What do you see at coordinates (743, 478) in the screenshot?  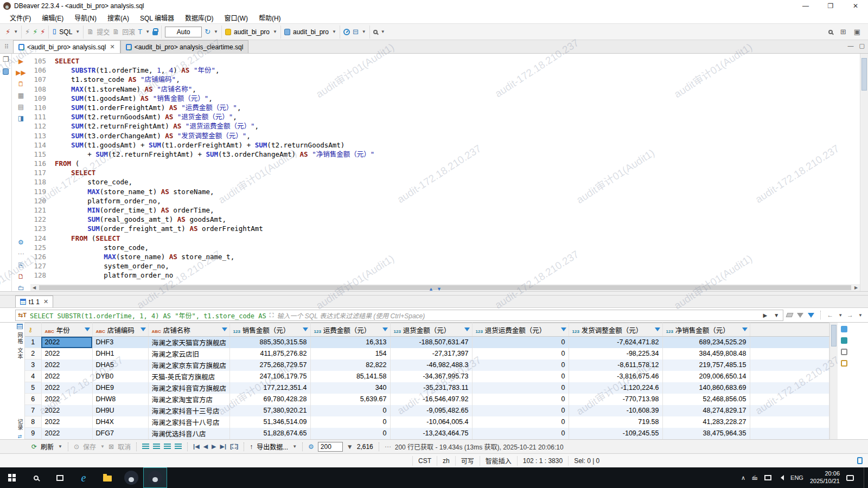 I see `hidden-icons-chevron: ∧` at bounding box center [743, 478].